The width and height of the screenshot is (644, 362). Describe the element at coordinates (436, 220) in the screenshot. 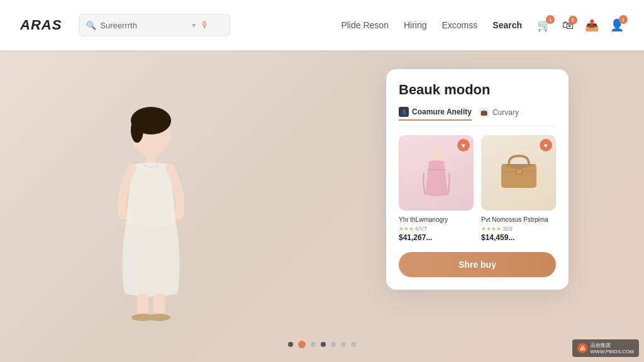

I see `product-name-dress: Yhr thLwmanogry` at that location.